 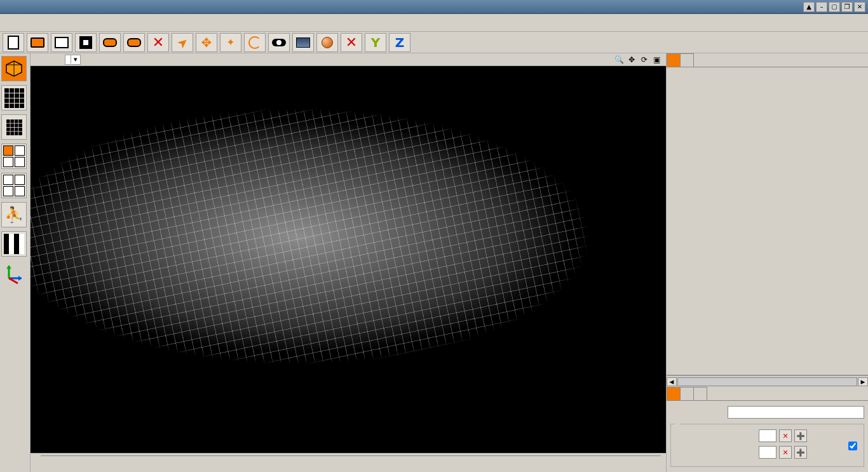 I want to click on wireframe-grid-icon, so click(x=14, y=98).